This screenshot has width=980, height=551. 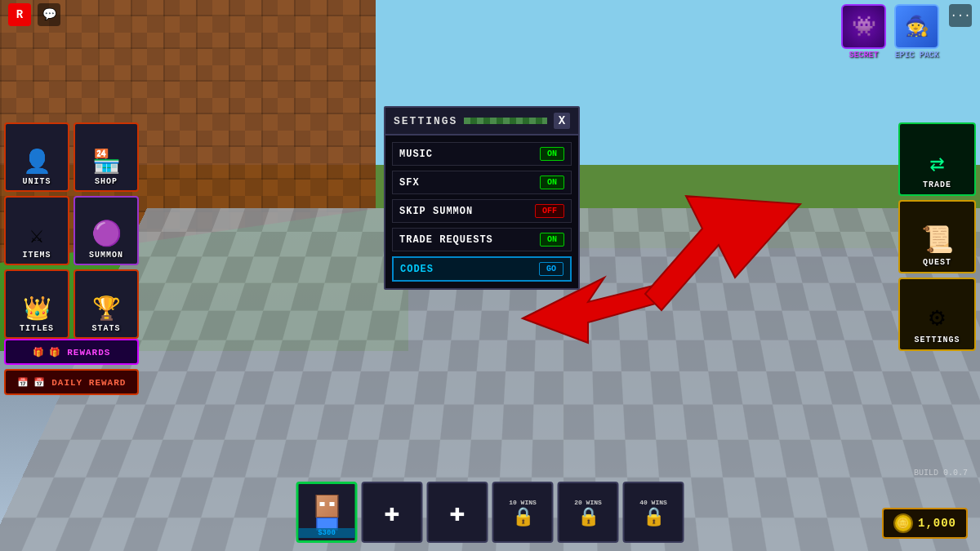 I want to click on skip-summon-label: SKIP SUMMON, so click(x=436, y=211).